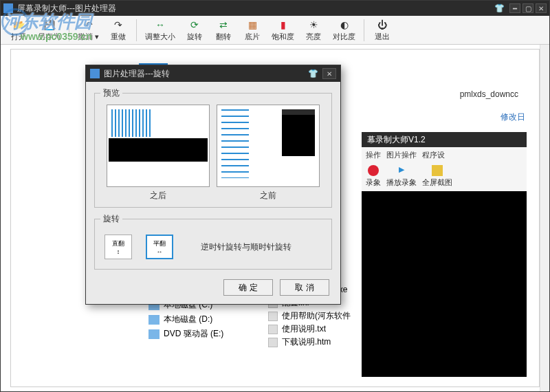 The image size is (550, 392). What do you see at coordinates (246, 248) in the screenshot?
I see `rotate-hint: 逆时针旋转与顺时针旋转` at bounding box center [246, 248].